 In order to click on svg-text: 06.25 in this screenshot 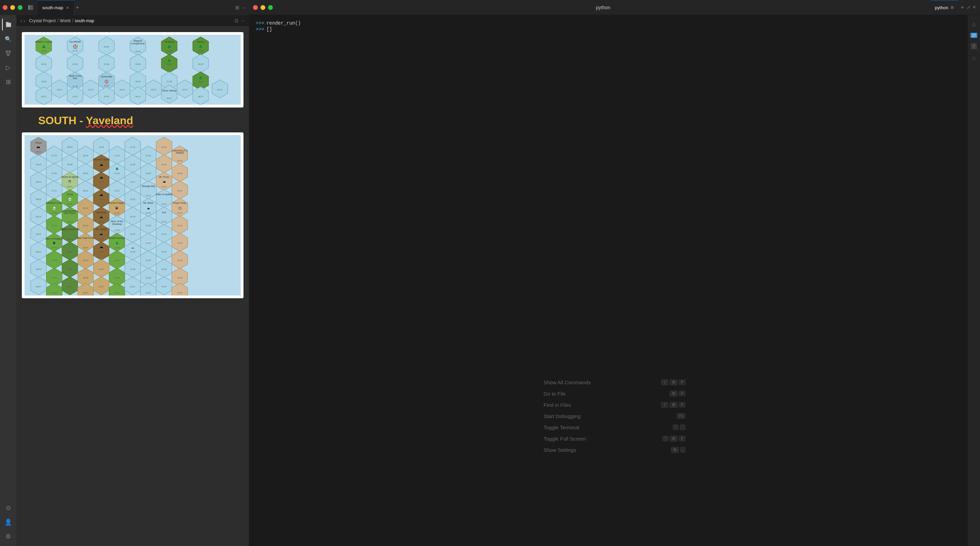, I will do `click(38, 251)`.